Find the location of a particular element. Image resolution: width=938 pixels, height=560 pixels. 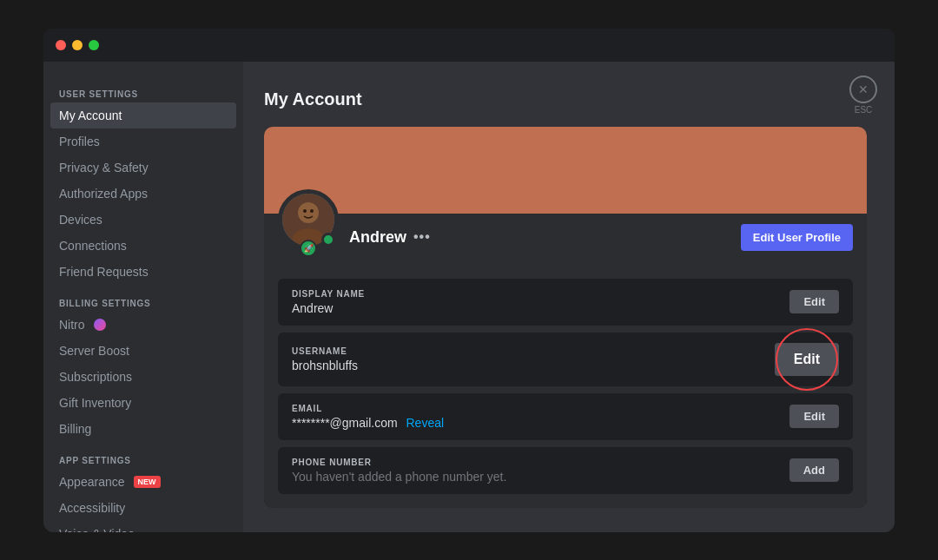

sidebar-item-label: Connections is located at coordinates (93, 246).